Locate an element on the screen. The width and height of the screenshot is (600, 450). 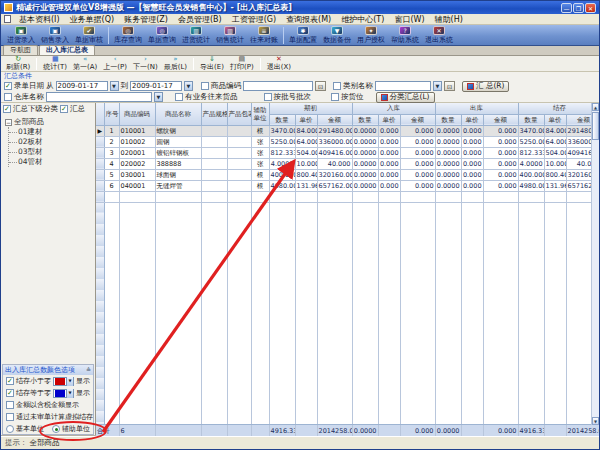
tree-item-3: 04管材 is located at coordinates (52, 162).